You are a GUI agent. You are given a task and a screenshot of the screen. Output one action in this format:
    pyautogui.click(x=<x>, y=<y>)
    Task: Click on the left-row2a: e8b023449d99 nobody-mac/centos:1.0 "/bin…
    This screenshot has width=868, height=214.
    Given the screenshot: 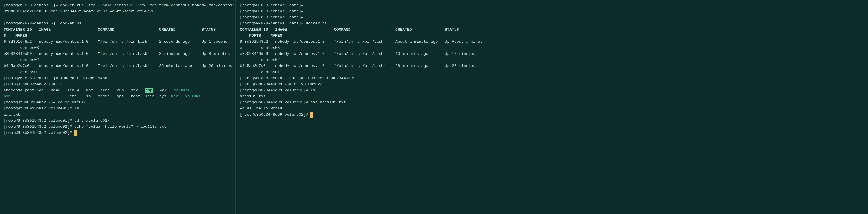 What is the action you would take?
    pyautogui.click(x=118, y=54)
    